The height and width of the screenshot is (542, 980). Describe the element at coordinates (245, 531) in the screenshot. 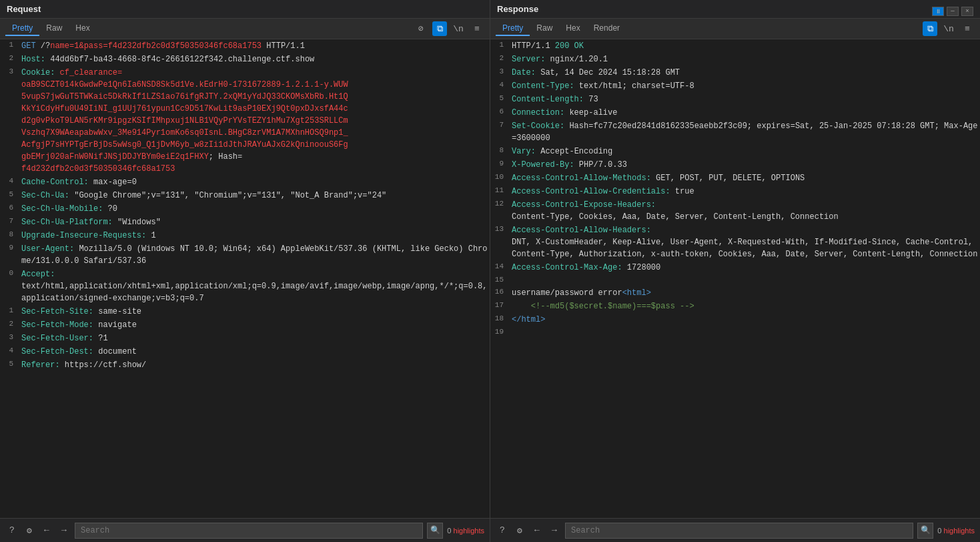

I see `request-bottom-panel: ? ⚙ ← → 🔍 0 highlights` at that location.